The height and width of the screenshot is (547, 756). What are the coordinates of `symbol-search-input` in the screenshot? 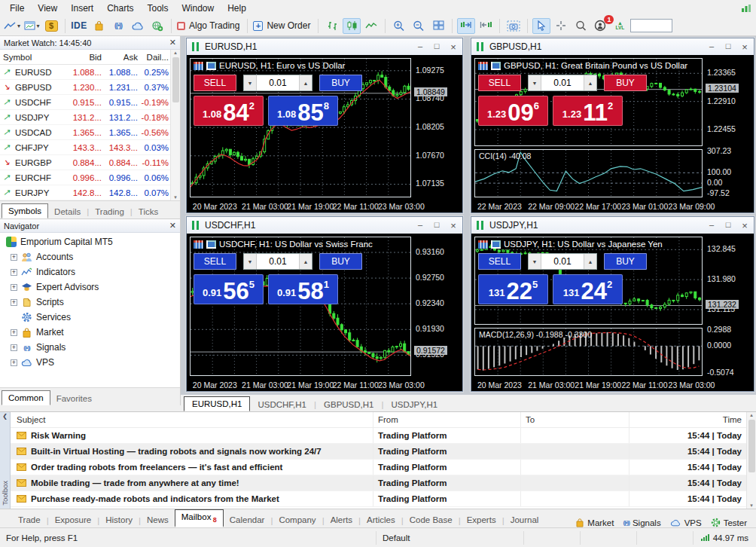 It's located at (651, 26).